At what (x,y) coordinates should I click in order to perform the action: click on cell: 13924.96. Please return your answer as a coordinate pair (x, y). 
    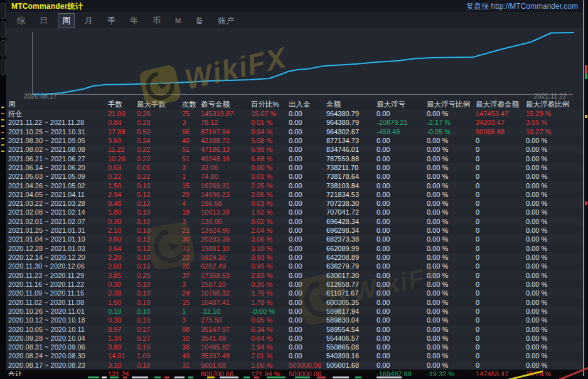
    Looking at the image, I should click on (226, 230).